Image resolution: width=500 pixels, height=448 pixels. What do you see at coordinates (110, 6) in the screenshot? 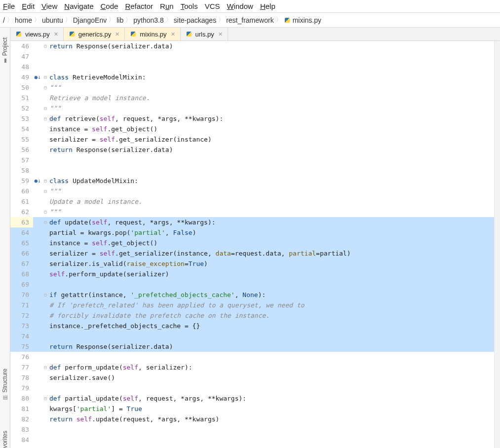
I see `menu-code: Code` at bounding box center [110, 6].